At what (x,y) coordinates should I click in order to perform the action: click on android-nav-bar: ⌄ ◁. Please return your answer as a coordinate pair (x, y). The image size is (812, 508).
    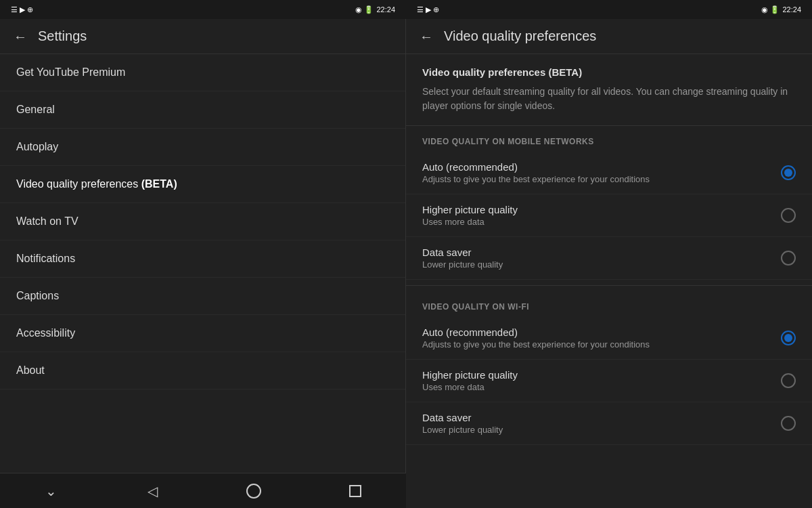
    Looking at the image, I should click on (203, 490).